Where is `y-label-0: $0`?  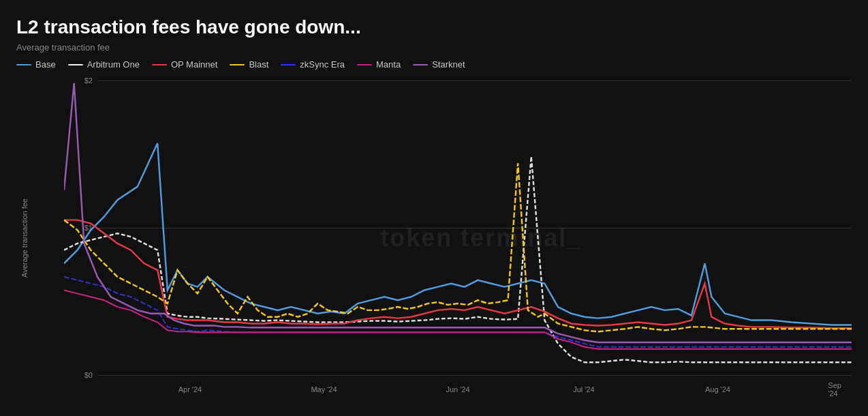 y-label-0: $0 is located at coordinates (81, 375).